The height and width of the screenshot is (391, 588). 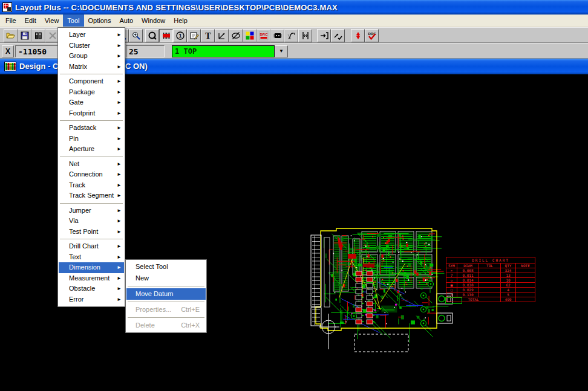 I want to click on component-socket-icon, so click(x=278, y=36).